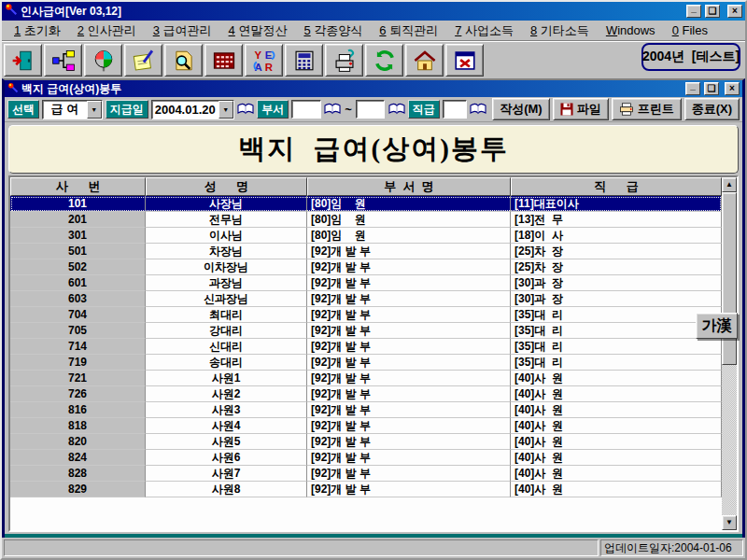 This screenshot has height=560, width=747. What do you see at coordinates (106, 31) in the screenshot?
I see `menu-item: 2 인사관리` at bounding box center [106, 31].